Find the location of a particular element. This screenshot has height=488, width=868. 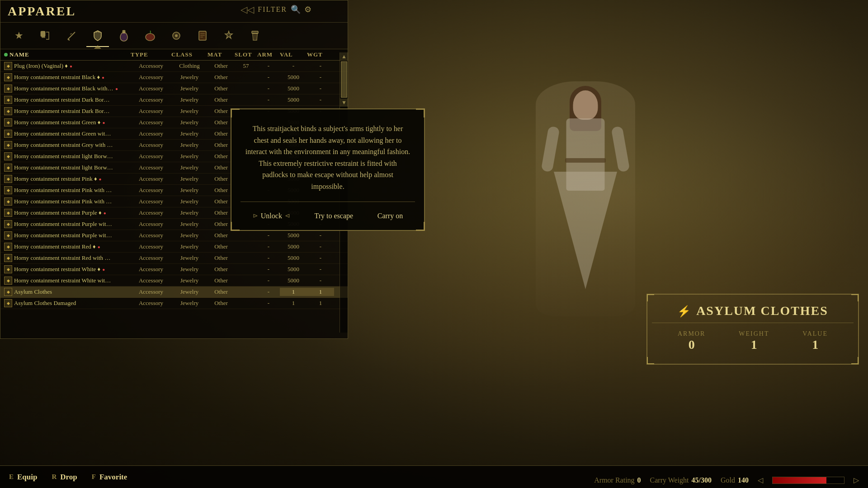

bottom-bar: E Equip R Drop F Favorite Armor Rating 0… is located at coordinates (434, 477).